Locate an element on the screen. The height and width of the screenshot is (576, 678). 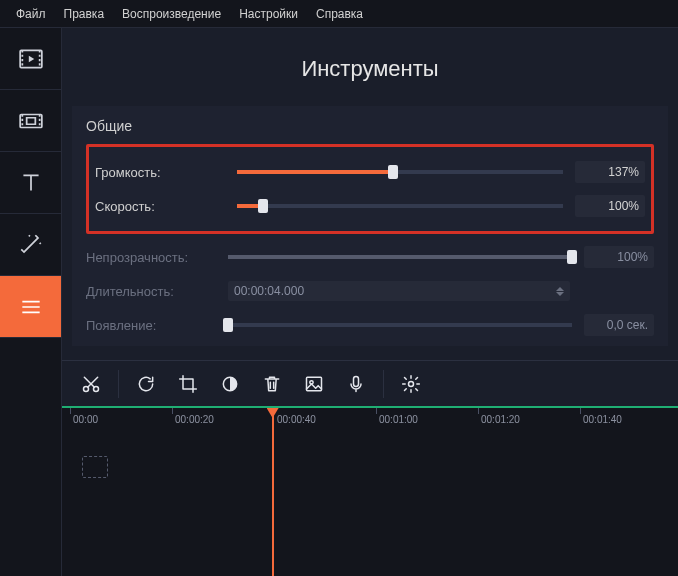
side-clip-icon is located at coordinates (30, 121).